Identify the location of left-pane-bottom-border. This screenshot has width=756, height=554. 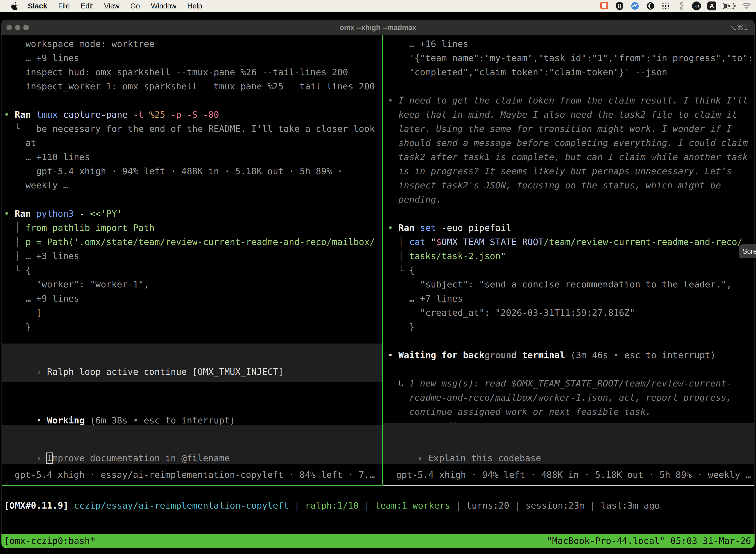
(192, 485).